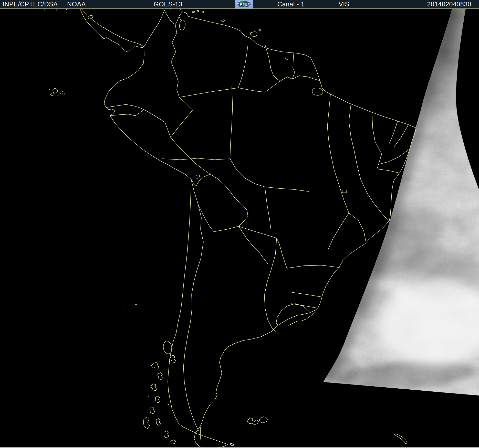  Describe the element at coordinates (449, 4) in the screenshot. I see `timestamp-label: 201402040830` at that location.